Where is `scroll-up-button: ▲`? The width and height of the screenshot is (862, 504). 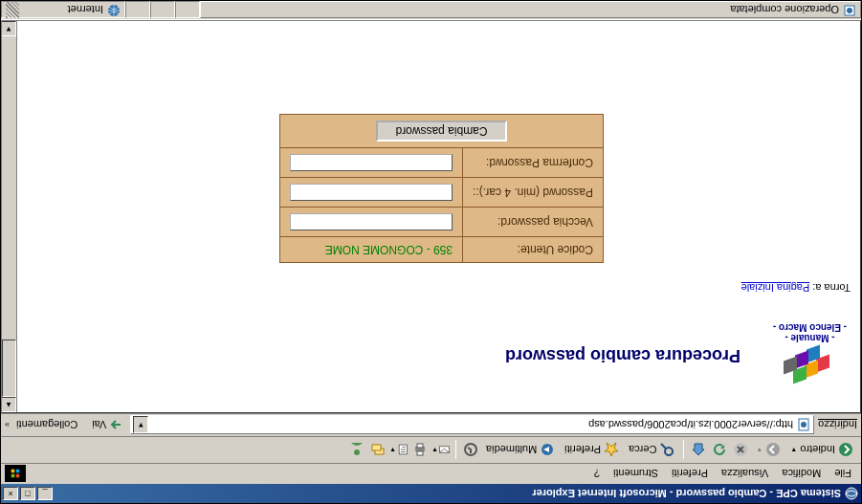 scroll-up-button: ▲ is located at coordinates (9, 405).